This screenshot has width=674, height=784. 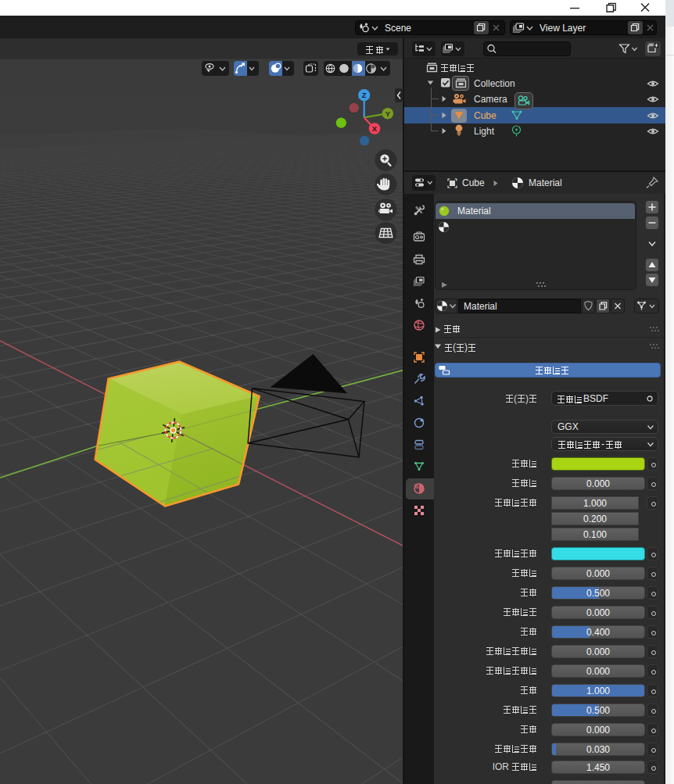 What do you see at coordinates (364, 95) in the screenshot?
I see `svg-text: Z` at bounding box center [364, 95].